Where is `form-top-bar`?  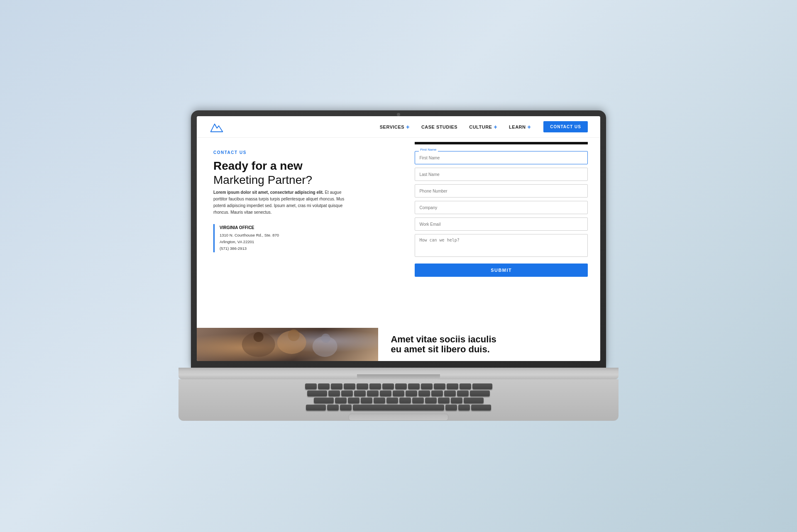
form-top-bar is located at coordinates (501, 143).